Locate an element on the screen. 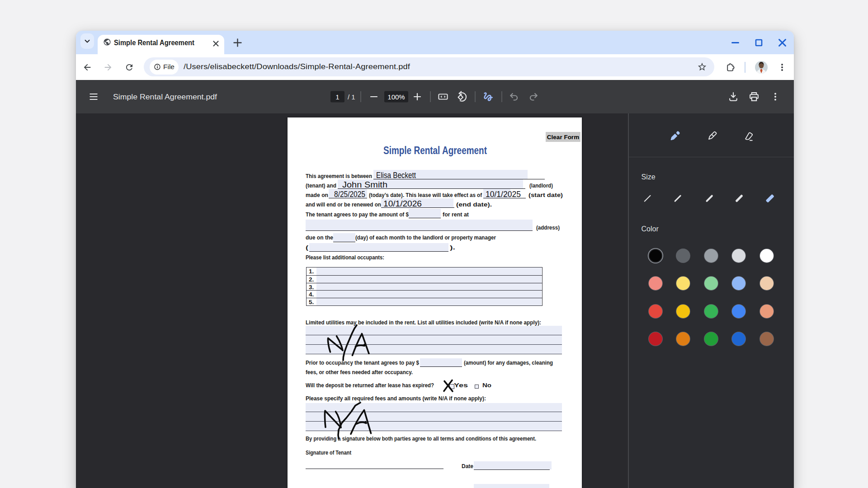 The width and height of the screenshot is (868, 488). reload-icon is located at coordinates (129, 67).